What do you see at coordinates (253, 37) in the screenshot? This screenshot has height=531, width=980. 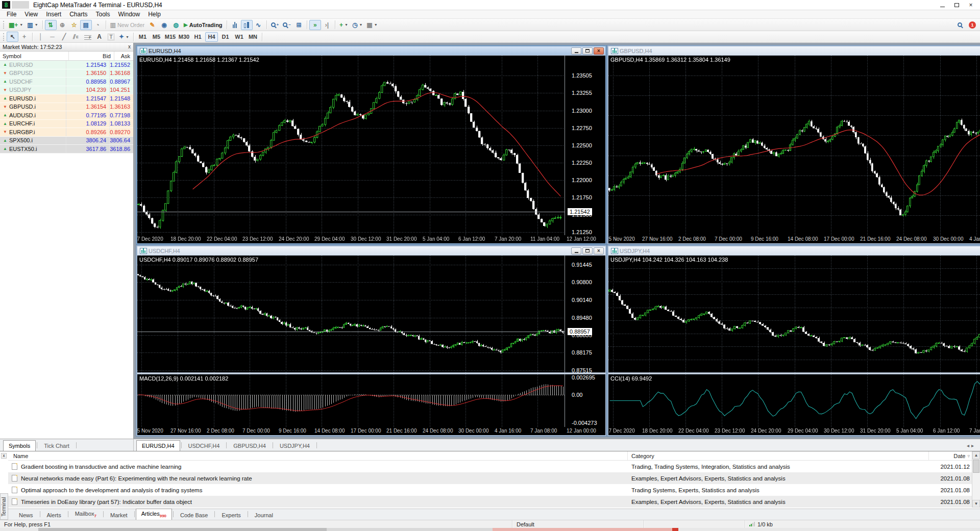 I see `timeframe-mn: MN` at bounding box center [253, 37].